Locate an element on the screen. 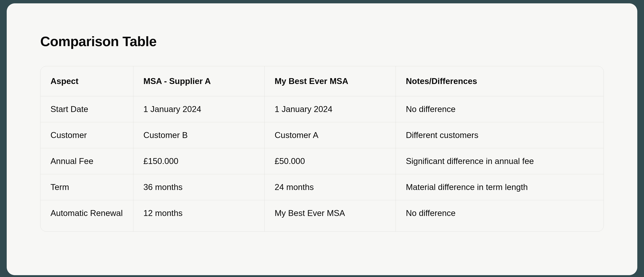  cell-msa-supplier-a: 12 months is located at coordinates (199, 216).